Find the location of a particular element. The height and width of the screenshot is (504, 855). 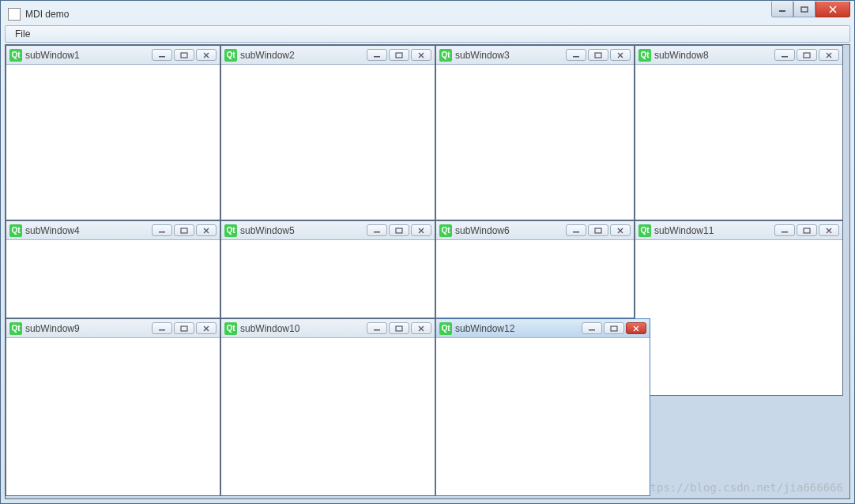

subwindow-titlebar: QtsubWindow2 is located at coordinates (328, 55).